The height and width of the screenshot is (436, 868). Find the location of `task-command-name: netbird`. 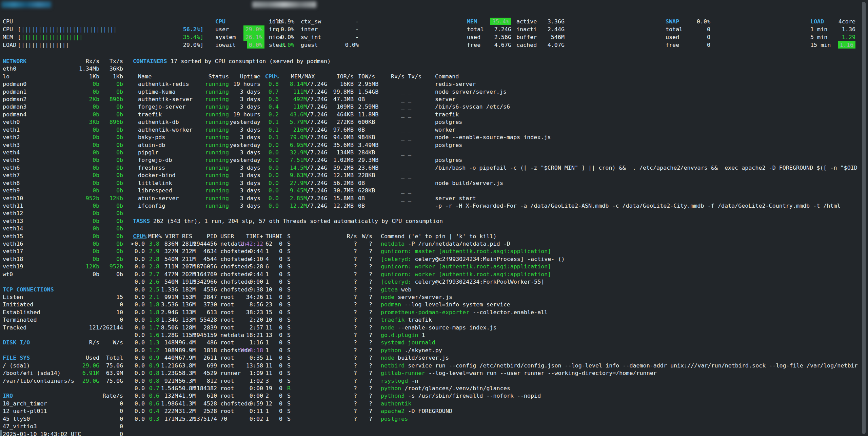

task-command-name: netbird is located at coordinates (393, 365).